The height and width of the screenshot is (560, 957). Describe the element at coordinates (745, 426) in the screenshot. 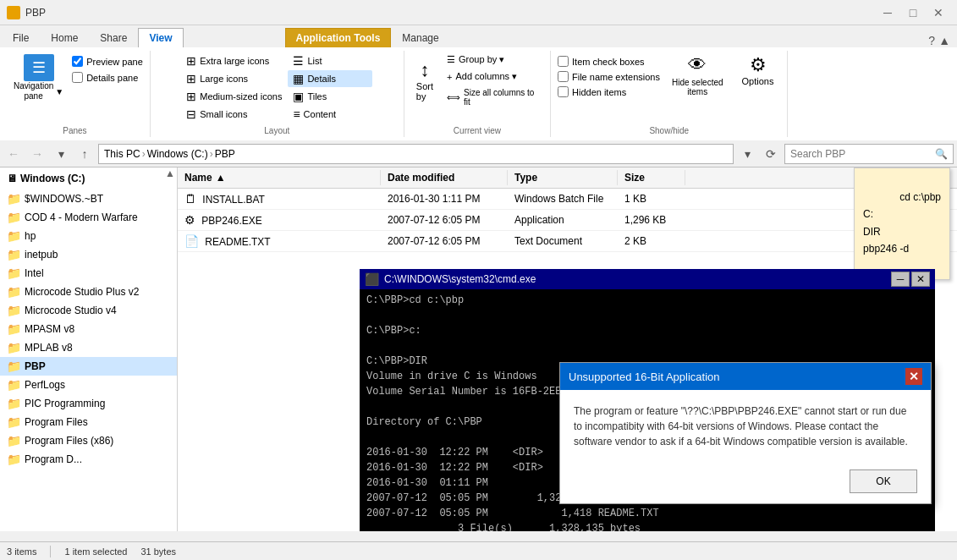

I see `error-dialog-body: The program or feature "\??\C:\PBP\PBP24…` at that location.